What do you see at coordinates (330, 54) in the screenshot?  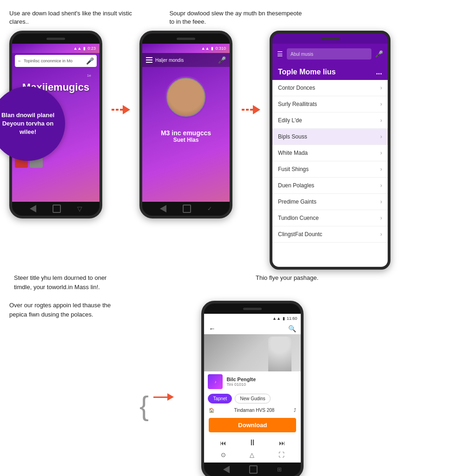 I see `phone3-search-top: ☰ Abul musis 🎤` at bounding box center [330, 54].